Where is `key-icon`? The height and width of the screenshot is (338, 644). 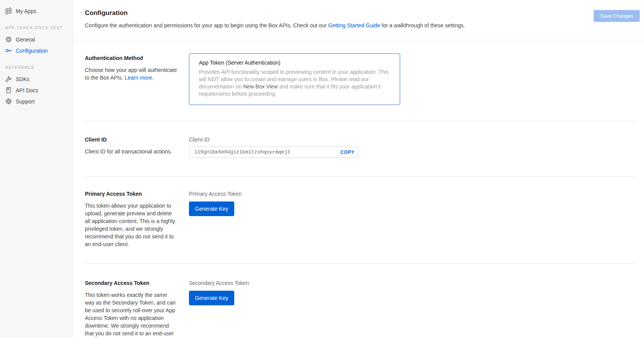
key-icon is located at coordinates (8, 51).